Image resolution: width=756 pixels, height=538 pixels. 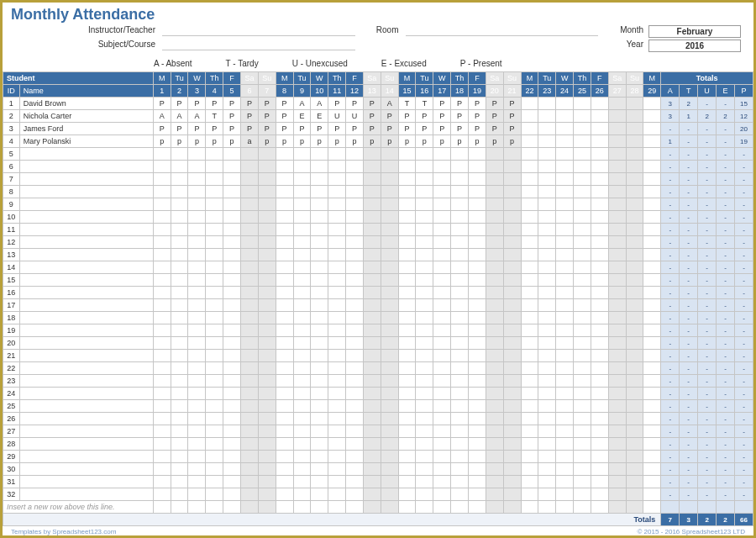 What do you see at coordinates (86, 116) in the screenshot?
I see `cell-name: Nichola Carter` at bounding box center [86, 116].